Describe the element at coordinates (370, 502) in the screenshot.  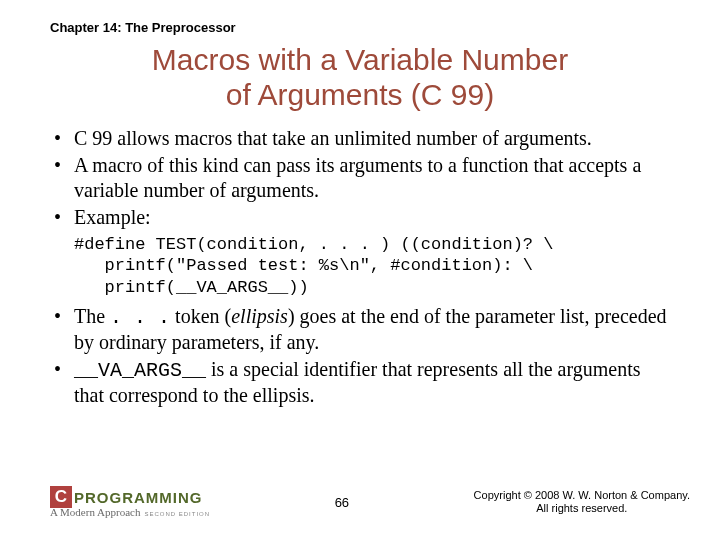
I see `footer: C PROGRAMMING A Modern Approach SECOND E…` at that location.